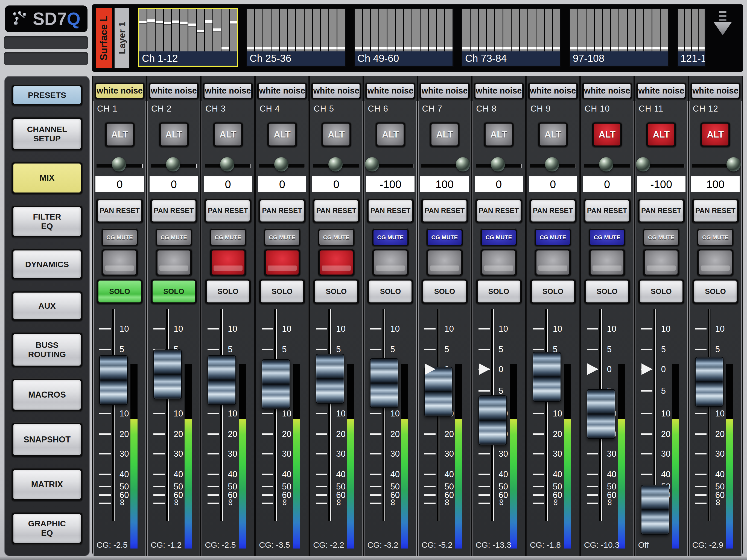 Image resolution: width=747 pixels, height=560 pixels. Describe the element at coordinates (47, 134) in the screenshot. I see `sidebar-button-channel-setup: CHANNEL SETUP` at that location.